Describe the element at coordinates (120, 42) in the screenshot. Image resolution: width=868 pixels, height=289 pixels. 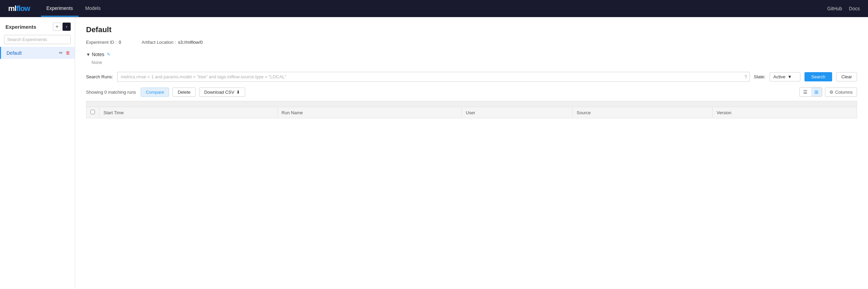
I see `experiment-id-value: 0` at that location.